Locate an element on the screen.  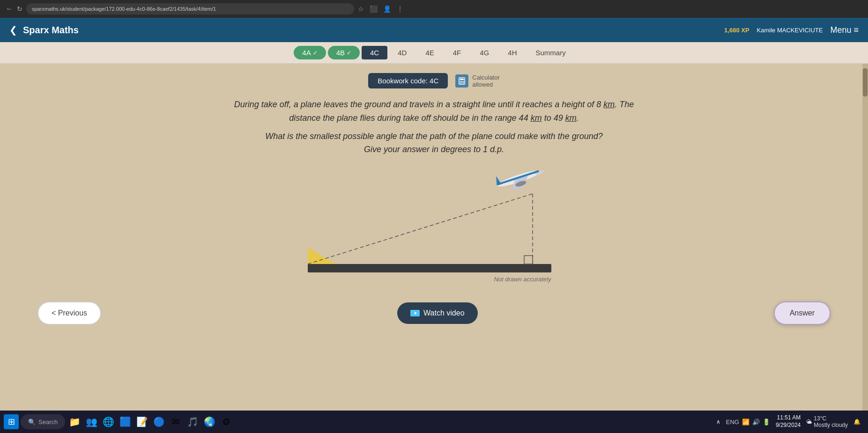
tab-summary-label: Summary is located at coordinates (550, 52).